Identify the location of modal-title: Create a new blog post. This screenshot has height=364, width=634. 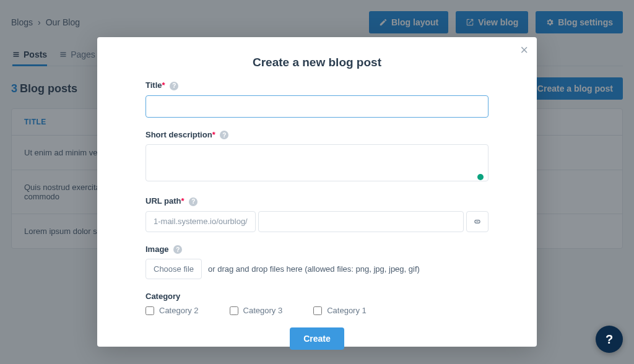
(317, 59).